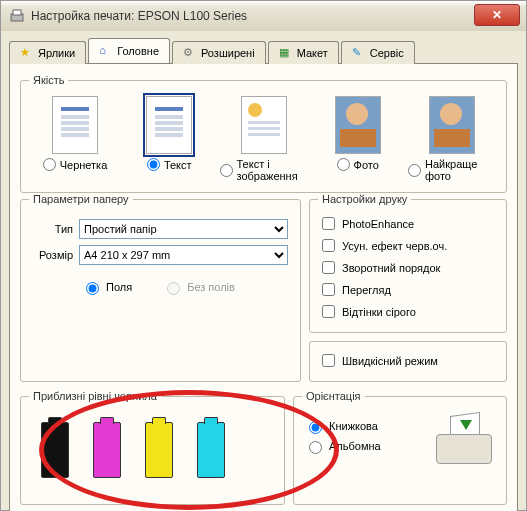 The image size is (527, 511). What do you see at coordinates (198, 287) in the screenshot?
I see `margins-without: Без полів` at bounding box center [198, 287].